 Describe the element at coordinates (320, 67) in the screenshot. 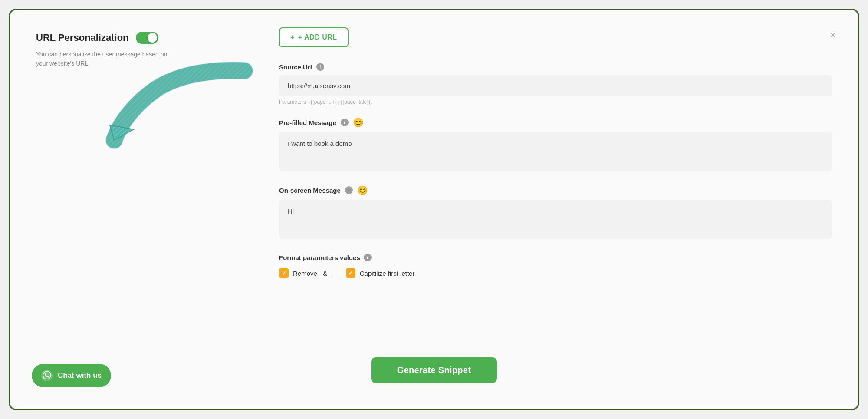

I see `source-url-info-icon: i` at that location.